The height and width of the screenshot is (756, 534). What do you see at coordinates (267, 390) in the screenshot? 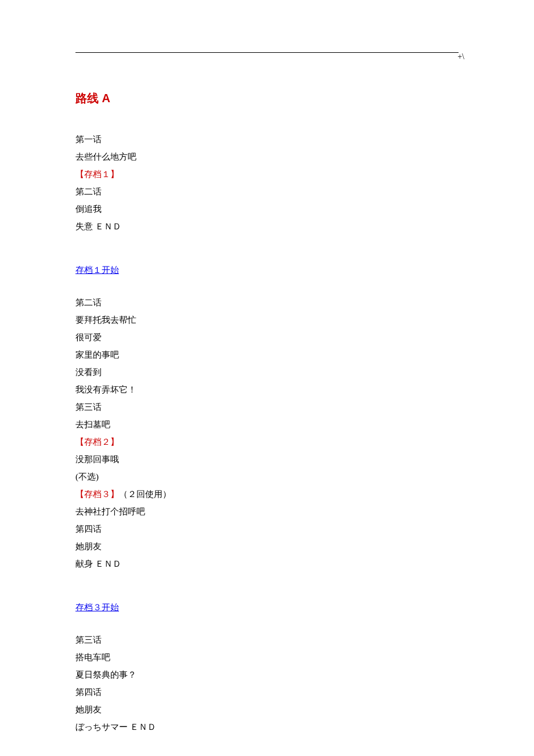
I see `walkthrough-line: 我没有弄坏它！` at bounding box center [267, 390].